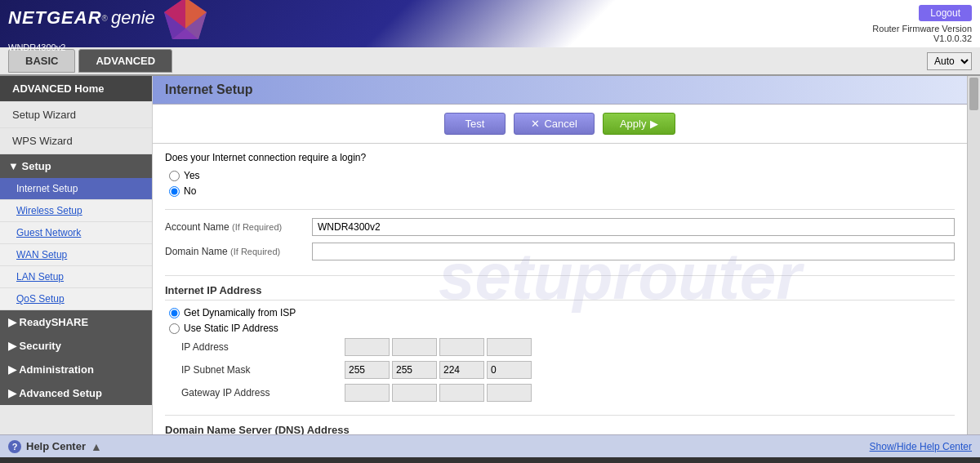 This screenshot has height=463, width=980. I want to click on login-question: Does your Internet connection require a …, so click(560, 158).